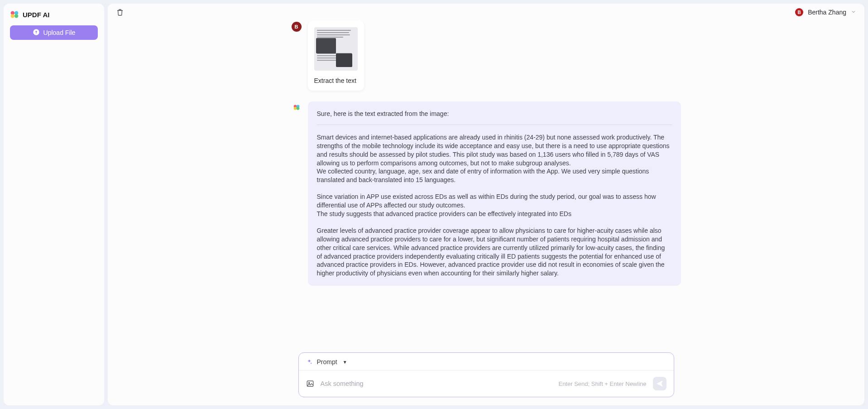 The height and width of the screenshot is (409, 868). What do you see at coordinates (486, 375) in the screenshot?
I see `input-box: Prompt ▼ Enter Send; Shift + Enter Newli…` at bounding box center [486, 375].